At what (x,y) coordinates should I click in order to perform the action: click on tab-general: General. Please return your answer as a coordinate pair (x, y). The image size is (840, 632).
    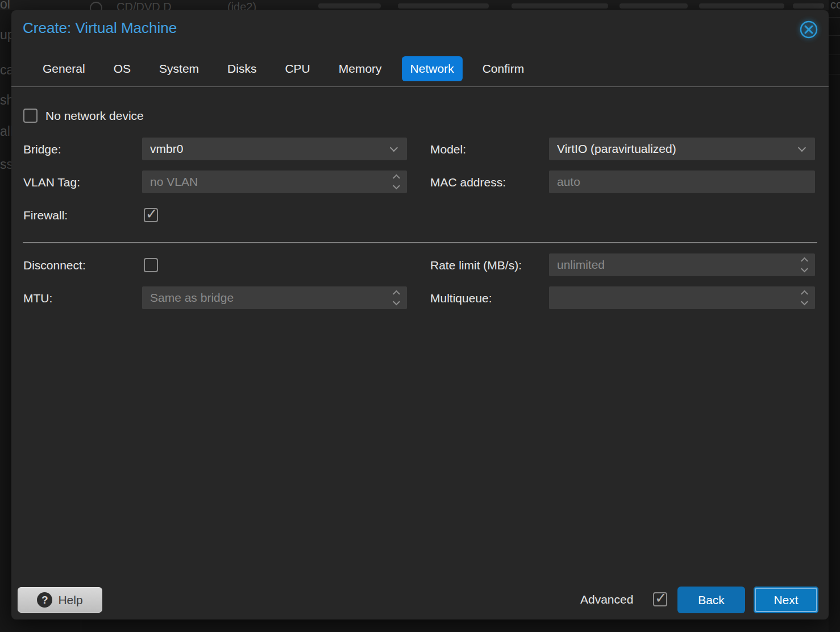
    Looking at the image, I should click on (64, 69).